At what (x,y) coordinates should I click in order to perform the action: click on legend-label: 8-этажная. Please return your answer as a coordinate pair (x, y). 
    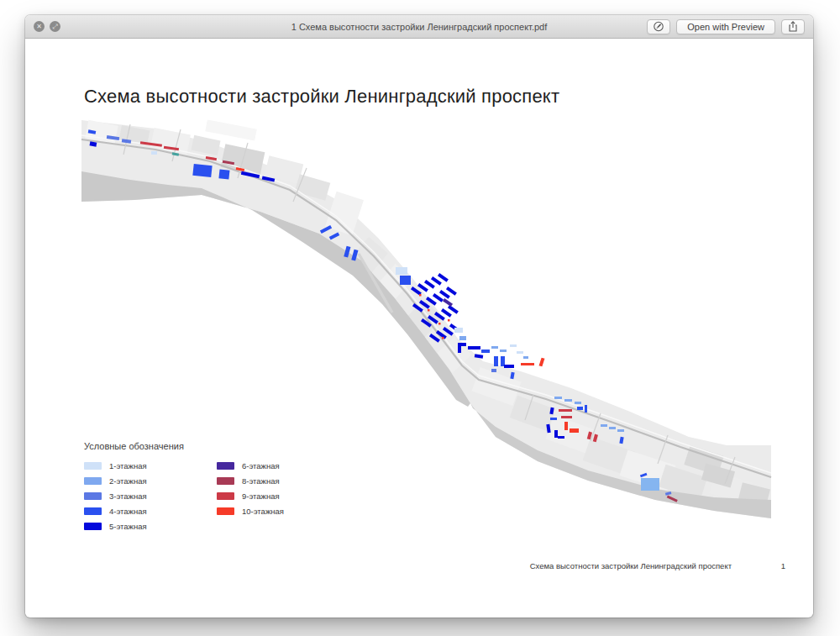
    Looking at the image, I should click on (260, 481).